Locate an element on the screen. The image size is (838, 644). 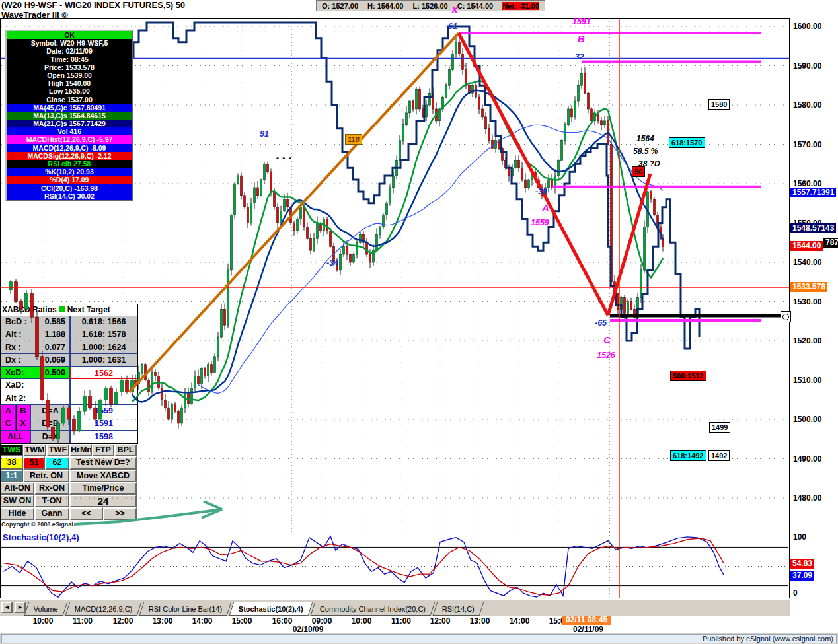
quote-o: O: 1527.00 is located at coordinates (340, 6).